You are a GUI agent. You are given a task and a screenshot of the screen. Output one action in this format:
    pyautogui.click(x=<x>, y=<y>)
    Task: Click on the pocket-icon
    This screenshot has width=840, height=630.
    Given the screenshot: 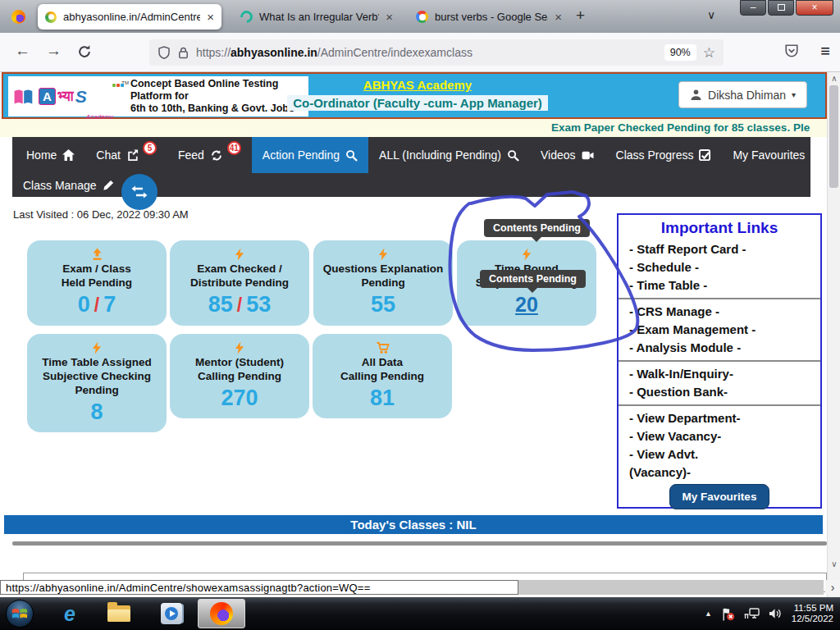 What is the action you would take?
    pyautogui.click(x=792, y=51)
    